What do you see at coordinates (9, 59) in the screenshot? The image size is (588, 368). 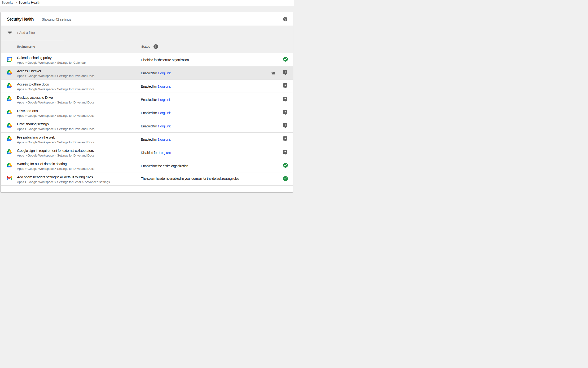 I see `svg-text: 31` at bounding box center [9, 59].